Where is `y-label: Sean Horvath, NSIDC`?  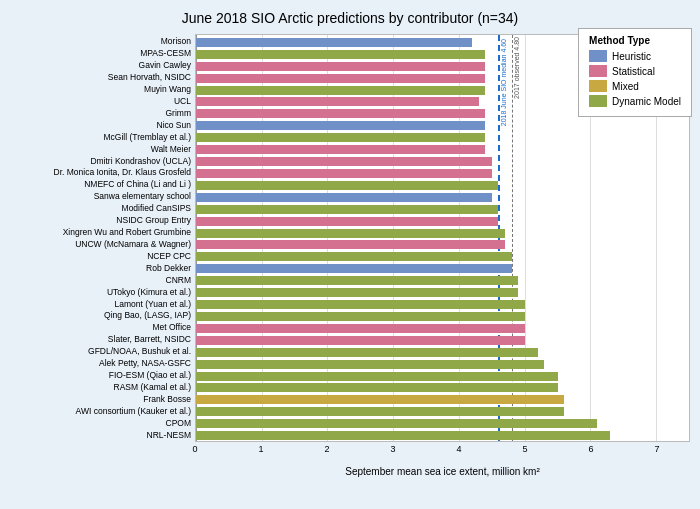 y-label: Sean Horvath, NSIDC is located at coordinates (150, 78).